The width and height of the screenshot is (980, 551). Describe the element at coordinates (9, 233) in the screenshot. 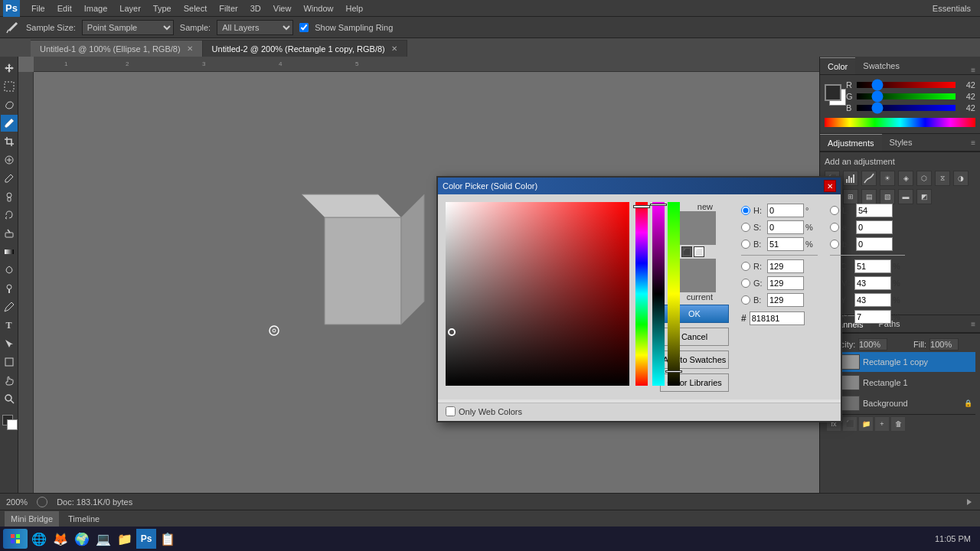

I see `eraser-tool` at that location.